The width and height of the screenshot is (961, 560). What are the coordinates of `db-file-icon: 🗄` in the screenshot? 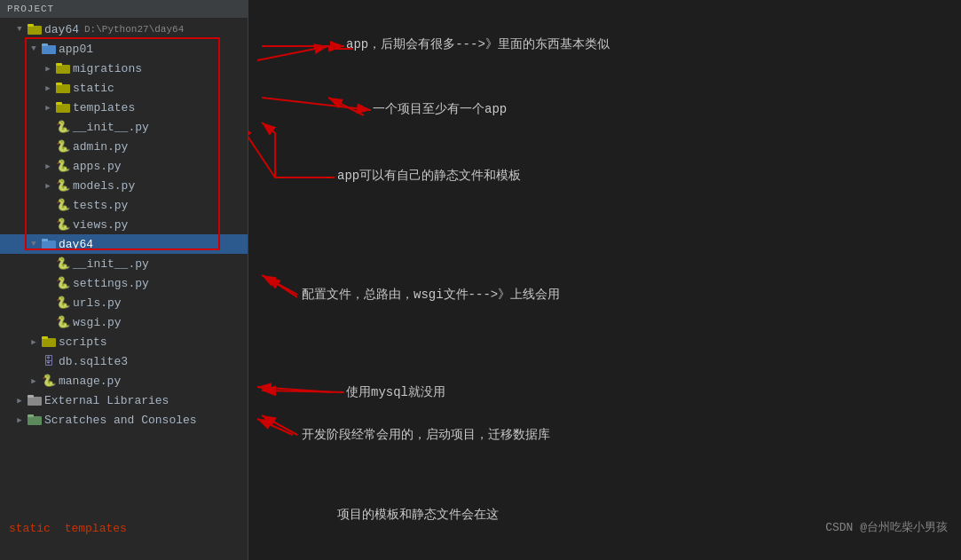 It's located at (49, 361).